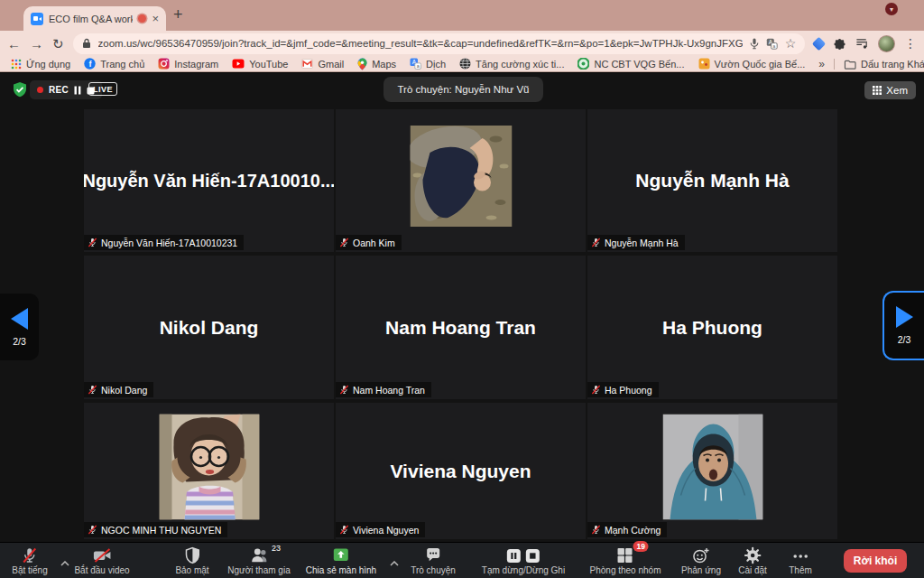  I want to click on tab-close-icon: ×, so click(155, 18).